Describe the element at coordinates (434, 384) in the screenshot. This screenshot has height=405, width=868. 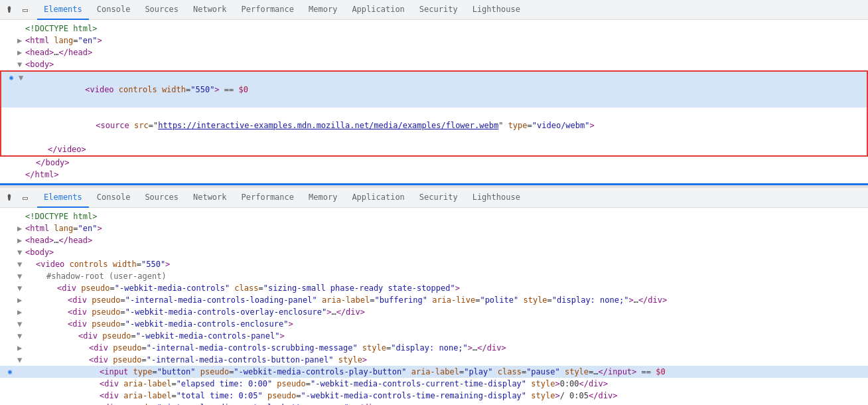
I see `bottom-div-elapsed: <div aria-label="elapsed time: 0:00" pse…` at that location.